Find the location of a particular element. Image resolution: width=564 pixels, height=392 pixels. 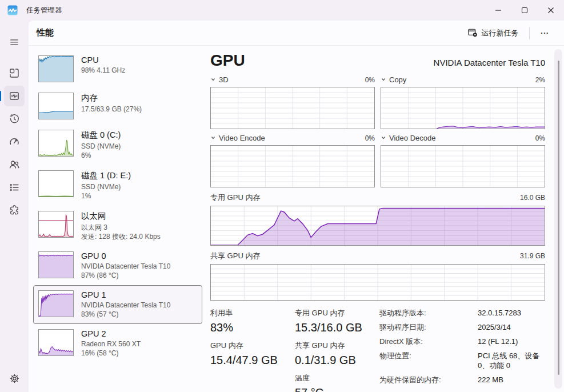

stat-label: 利用率 is located at coordinates (253, 313).